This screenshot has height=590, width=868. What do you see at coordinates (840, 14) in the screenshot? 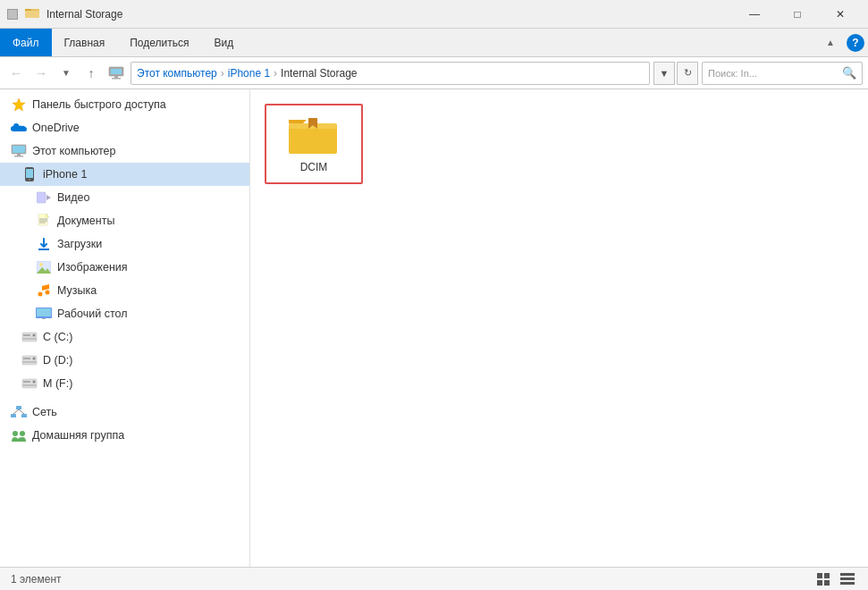
I see `close-button: ✕` at bounding box center [840, 14].